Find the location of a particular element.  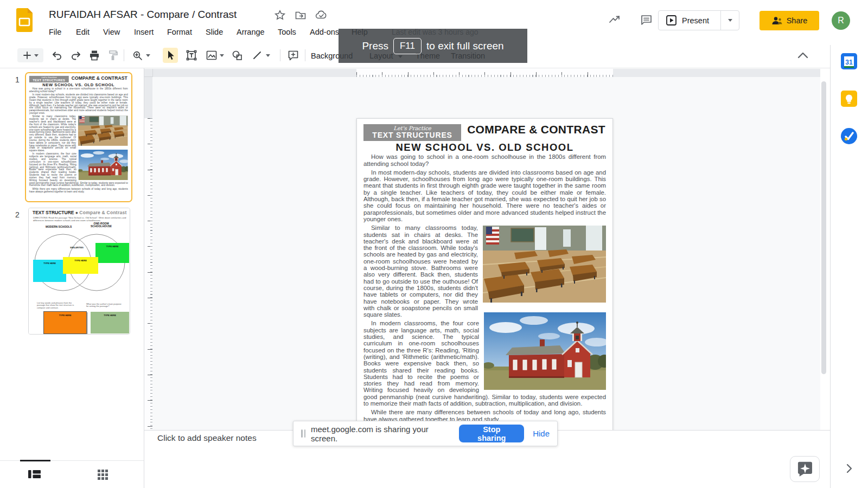

explore-sparkle-icon is located at coordinates (805, 469).